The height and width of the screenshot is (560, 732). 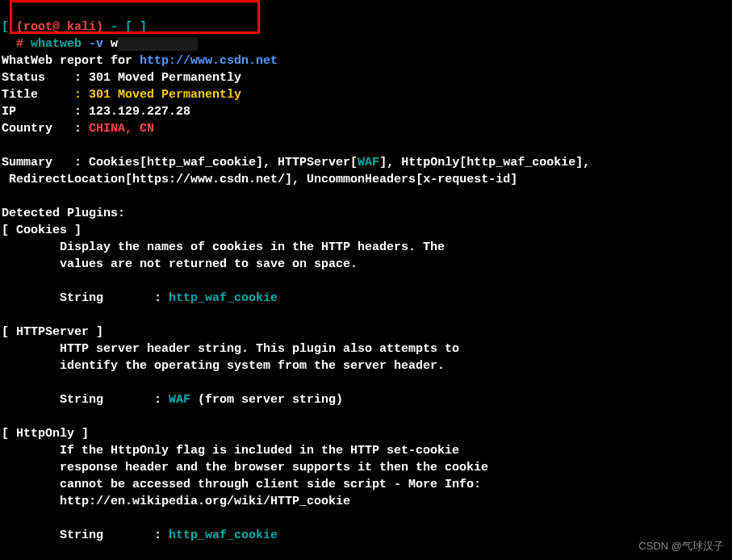 I want to click on summary-httponly-val: [http_waf_cookie],, so click(x=528, y=163).